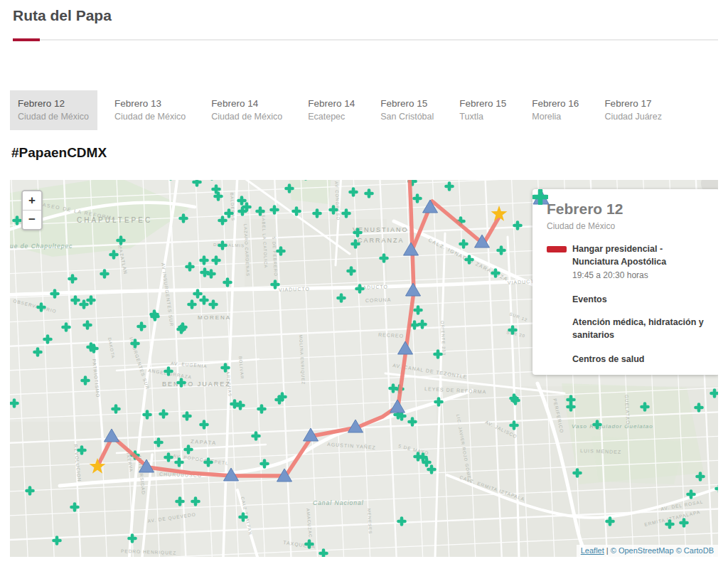  I want to click on tab-febrero-14-2: Febrero 14Ciudad de México, so click(247, 110).